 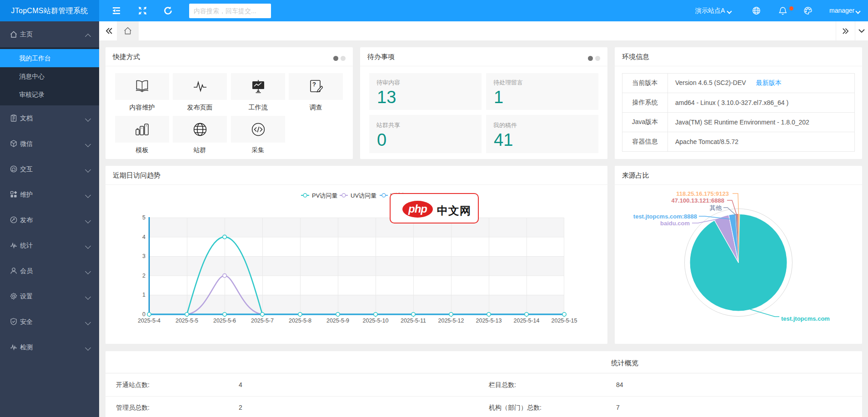 I want to click on svg-text: baidu.com, so click(x=675, y=223).